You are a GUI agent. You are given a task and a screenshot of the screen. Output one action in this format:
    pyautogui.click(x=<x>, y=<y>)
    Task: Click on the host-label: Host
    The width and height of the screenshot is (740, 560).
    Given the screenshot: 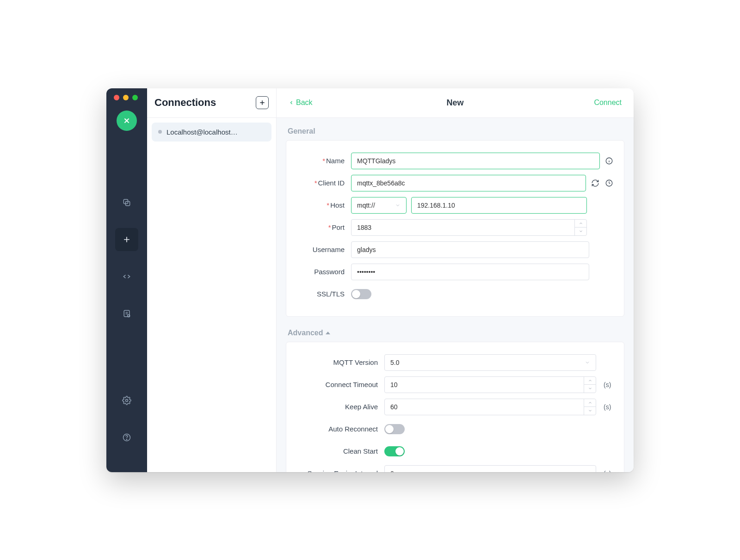 What is the action you would take?
    pyautogui.click(x=338, y=205)
    